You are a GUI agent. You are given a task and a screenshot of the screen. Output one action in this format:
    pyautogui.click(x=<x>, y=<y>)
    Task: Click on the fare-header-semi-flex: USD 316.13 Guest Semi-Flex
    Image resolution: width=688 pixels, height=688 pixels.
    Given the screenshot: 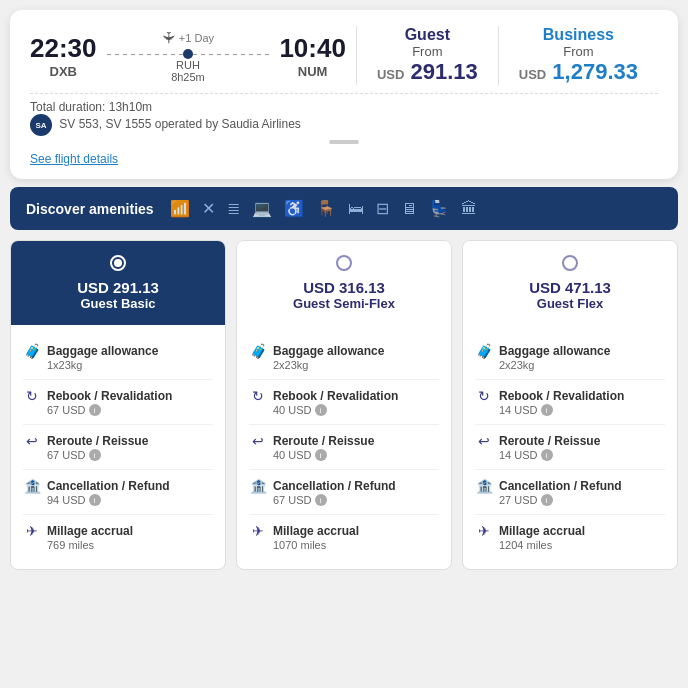 What is the action you would take?
    pyautogui.click(x=344, y=283)
    